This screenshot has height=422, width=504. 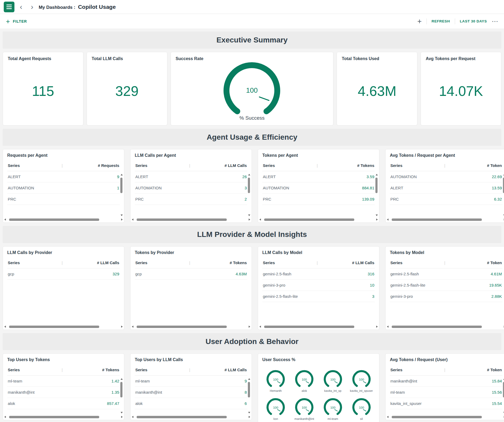 What do you see at coordinates (64, 392) in the screenshot?
I see `table-row: manikanth@int 1.35` at bounding box center [64, 392].